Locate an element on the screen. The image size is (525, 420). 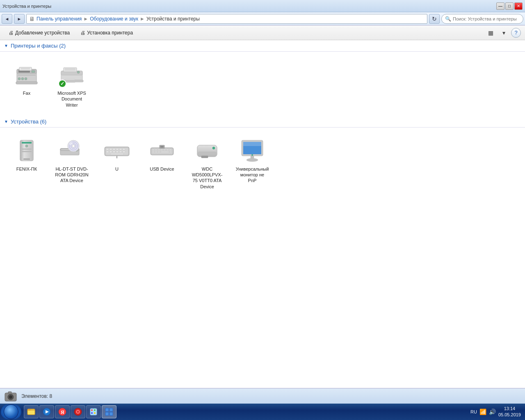
device-item-wdc: WDC WD5000LPVX-75 V0TT0 ATA Device is located at coordinates (207, 162).